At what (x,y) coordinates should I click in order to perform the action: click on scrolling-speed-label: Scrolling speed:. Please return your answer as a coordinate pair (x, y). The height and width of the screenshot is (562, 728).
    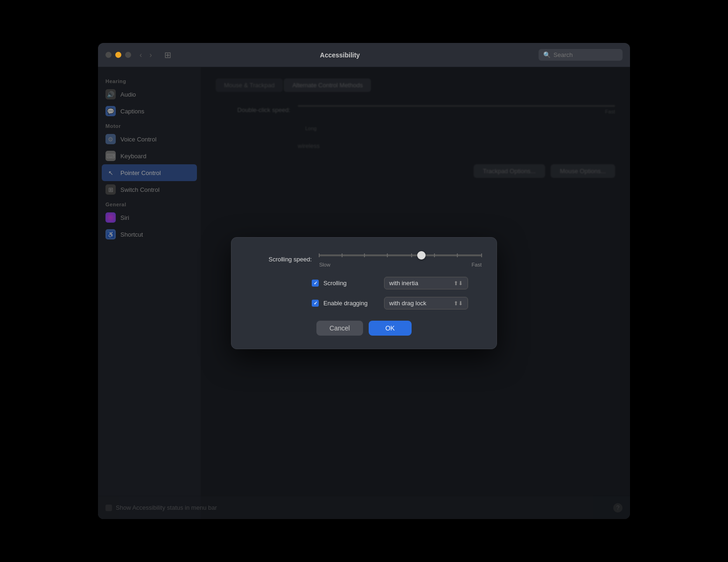
    Looking at the image, I should click on (279, 260).